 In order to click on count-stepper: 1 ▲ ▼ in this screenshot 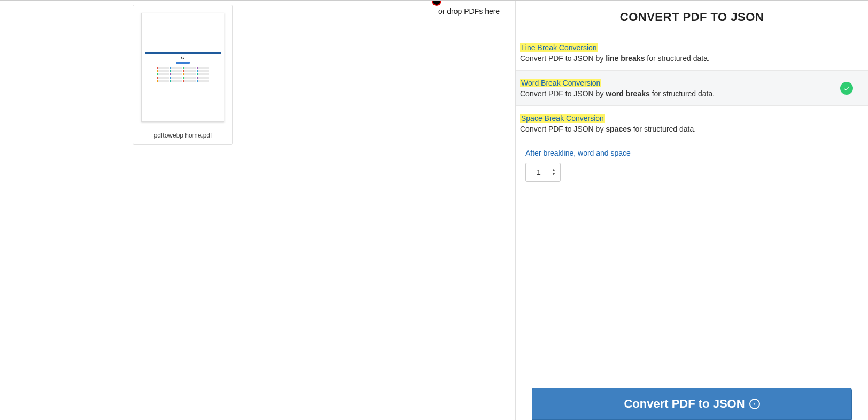, I will do `click(543, 172)`.